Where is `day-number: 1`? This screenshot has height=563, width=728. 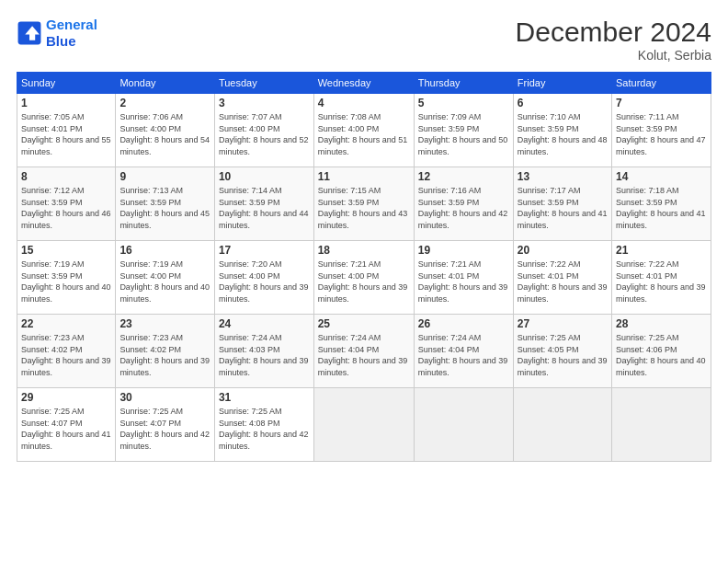
day-number: 1 is located at coordinates (66, 103).